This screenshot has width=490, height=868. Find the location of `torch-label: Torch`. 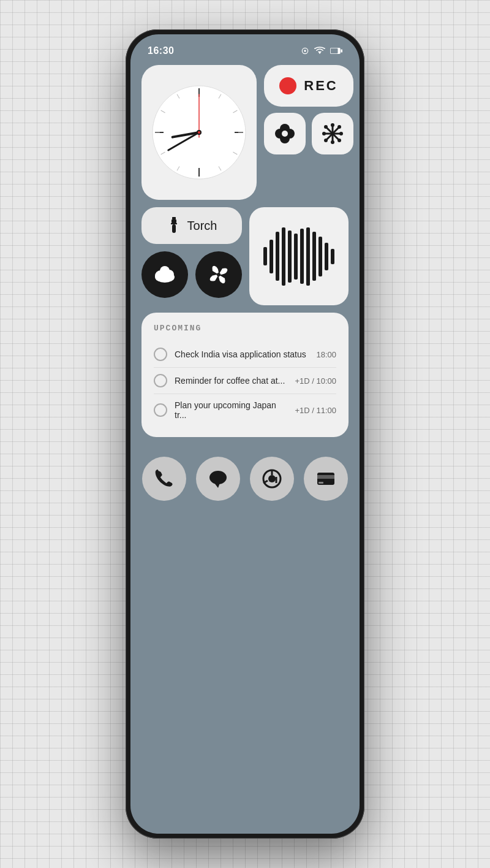

torch-label: Torch is located at coordinates (202, 226).